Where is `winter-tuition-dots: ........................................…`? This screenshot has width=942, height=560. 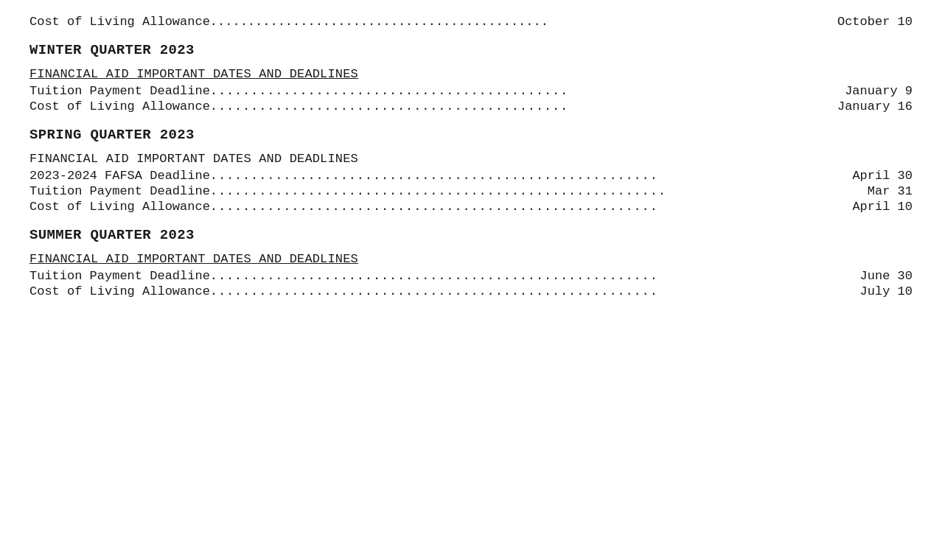
winter-tuition-dots: ........................................… is located at coordinates (520, 91).